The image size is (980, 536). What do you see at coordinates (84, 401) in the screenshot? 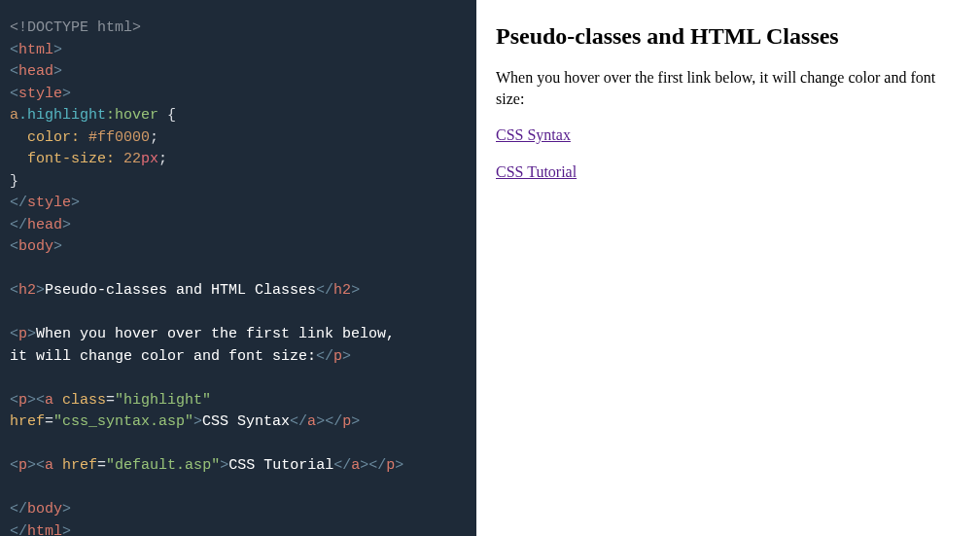
I see `code-token: class` at bounding box center [84, 401].